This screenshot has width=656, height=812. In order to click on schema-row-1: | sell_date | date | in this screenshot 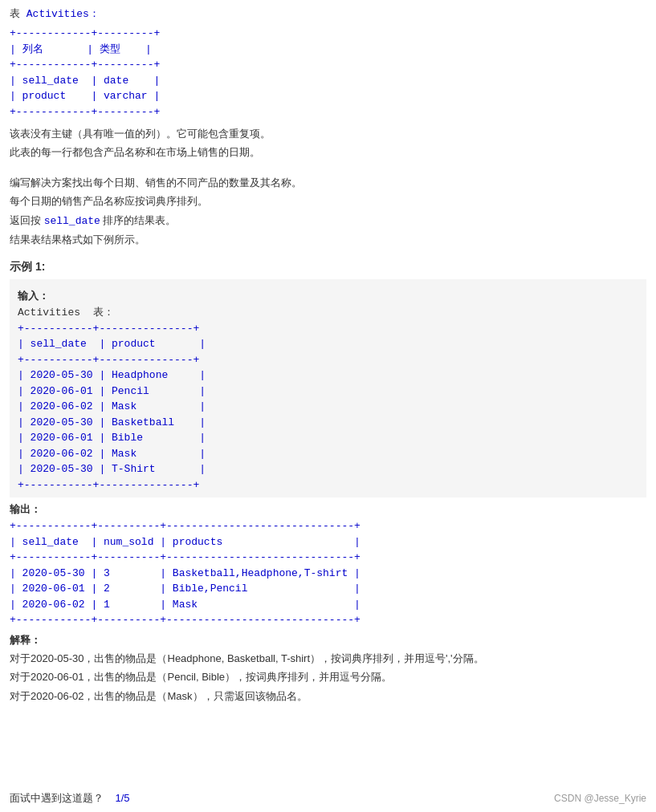, I will do `click(328, 81)`.